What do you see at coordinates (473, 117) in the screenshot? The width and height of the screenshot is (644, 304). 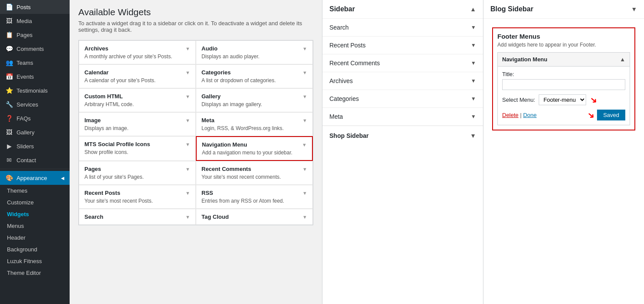 I see `chevron-down-icon-s6: ▼` at bounding box center [473, 117].